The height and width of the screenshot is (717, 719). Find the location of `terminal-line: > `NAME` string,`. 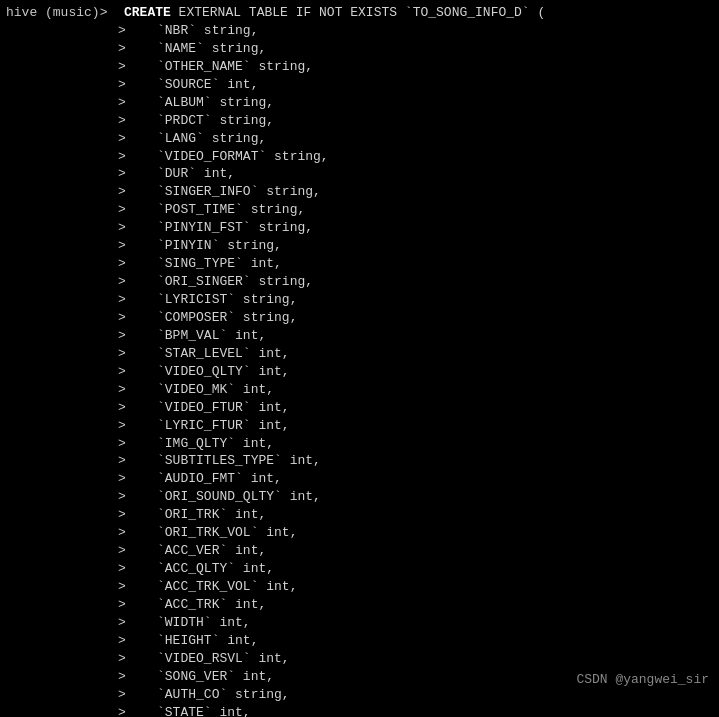

terminal-line: > `NAME` string, is located at coordinates (360, 49).